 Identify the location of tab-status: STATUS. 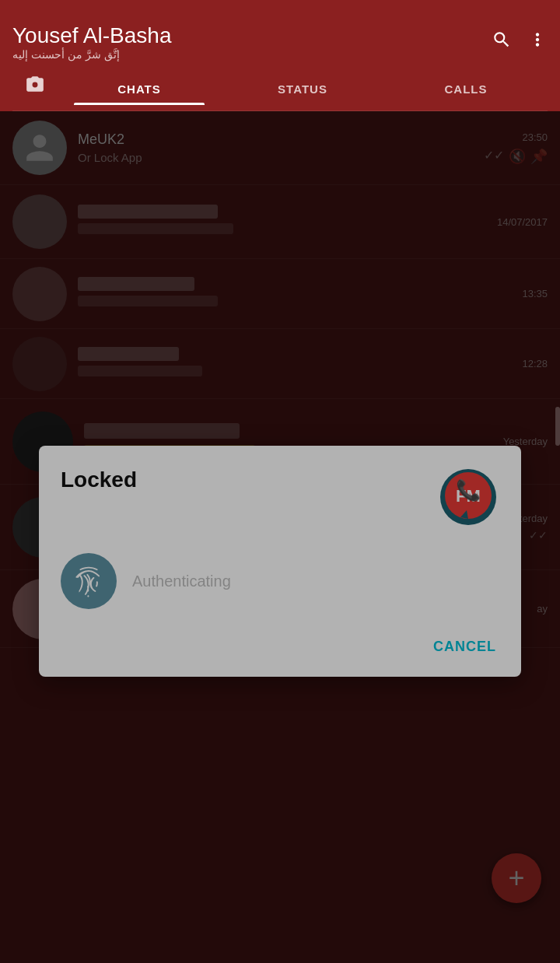
(303, 87).